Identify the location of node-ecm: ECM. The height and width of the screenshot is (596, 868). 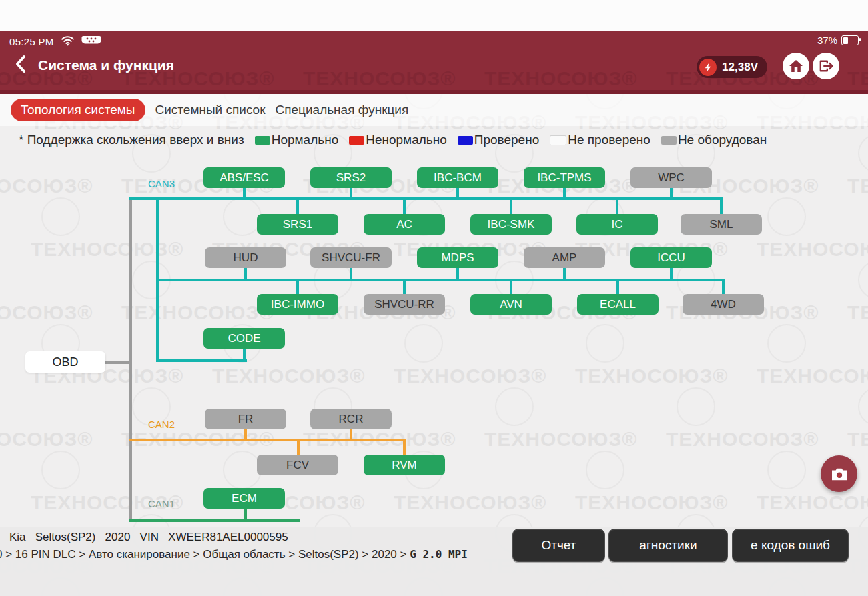
(244, 499).